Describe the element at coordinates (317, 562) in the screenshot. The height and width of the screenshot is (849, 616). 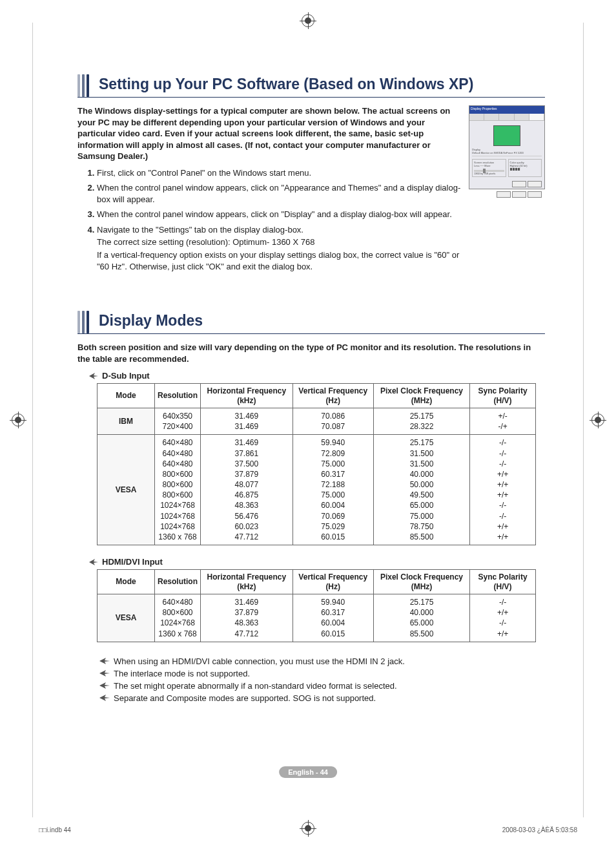
I see `subsection-label: HDMI/DVI Input` at that location.